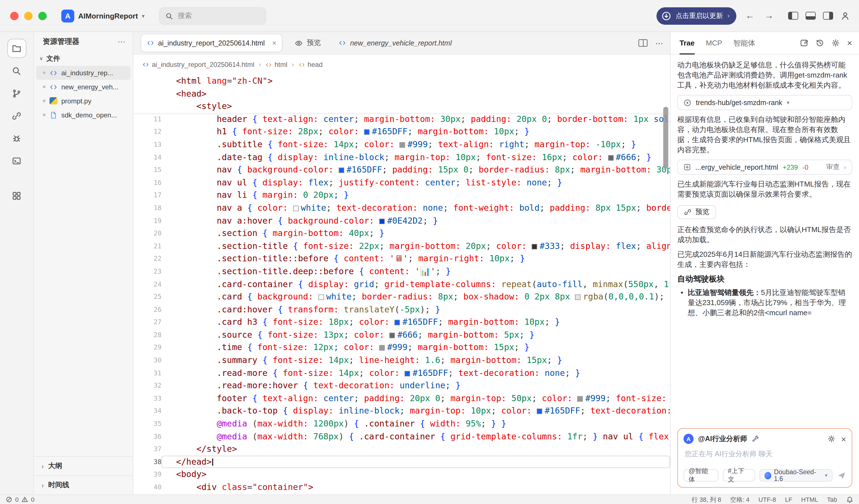 The width and height of the screenshot is (859, 504). Describe the element at coordinates (402, 94) in the screenshot. I see `sticky-line: <head>` at that location.